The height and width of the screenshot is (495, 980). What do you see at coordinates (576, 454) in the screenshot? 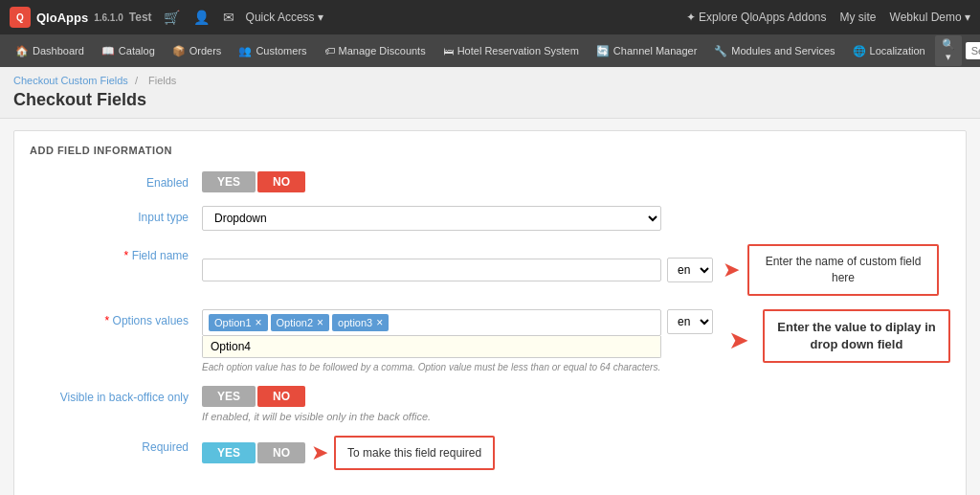
I see `required-control: YES NO ➤ To make this field required` at bounding box center [576, 454].